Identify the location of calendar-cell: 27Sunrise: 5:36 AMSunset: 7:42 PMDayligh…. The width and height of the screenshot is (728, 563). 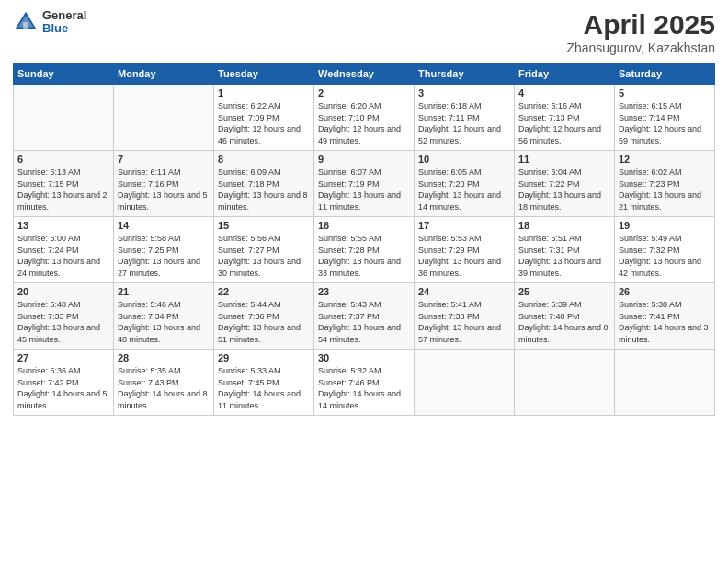
(64, 383).